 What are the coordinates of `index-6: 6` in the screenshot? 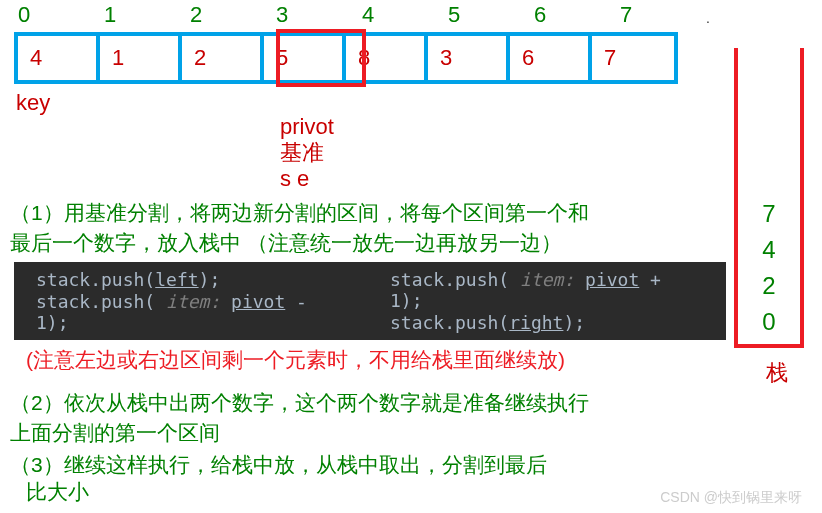 It's located at (577, 15).